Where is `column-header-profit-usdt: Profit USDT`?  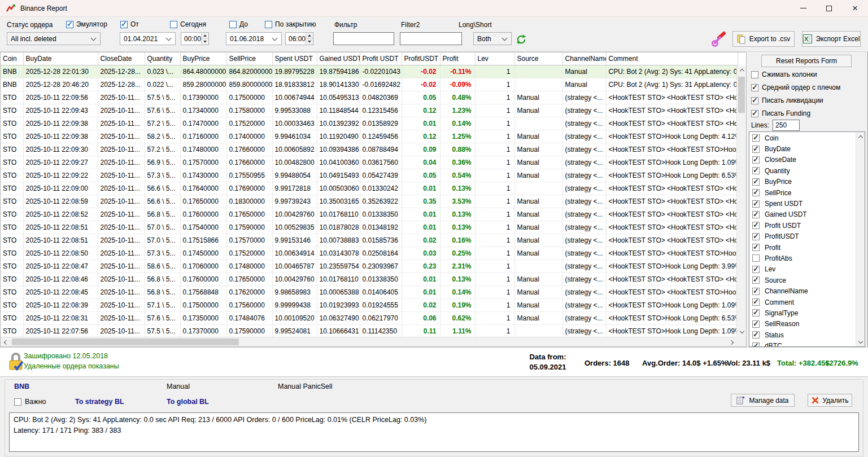 column-header-profit-usdt: Profit USDT is located at coordinates (381, 59).